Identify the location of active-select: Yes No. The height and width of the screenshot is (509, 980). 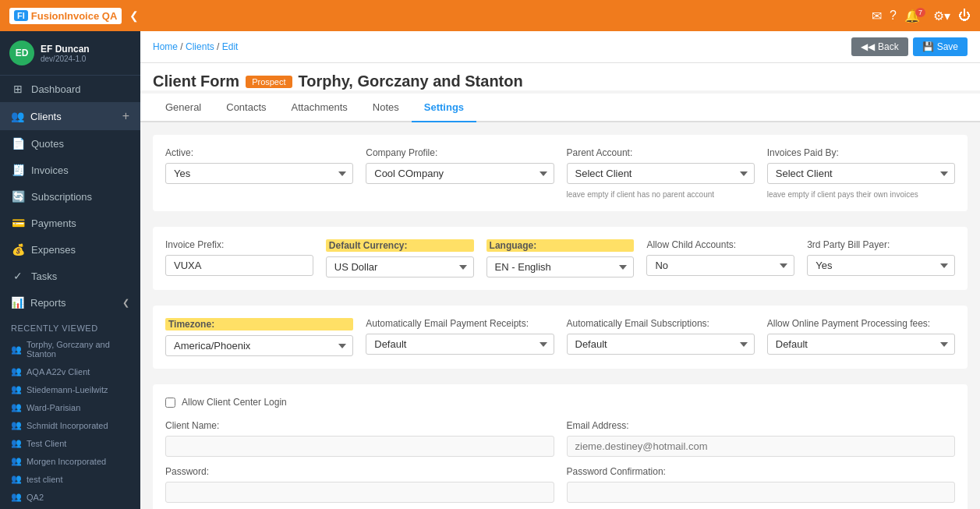
(259, 173).